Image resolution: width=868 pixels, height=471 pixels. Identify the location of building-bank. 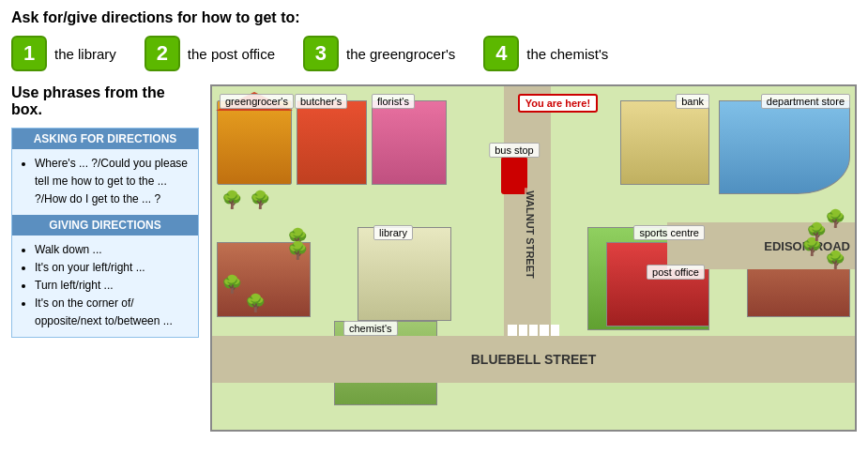
(664, 143).